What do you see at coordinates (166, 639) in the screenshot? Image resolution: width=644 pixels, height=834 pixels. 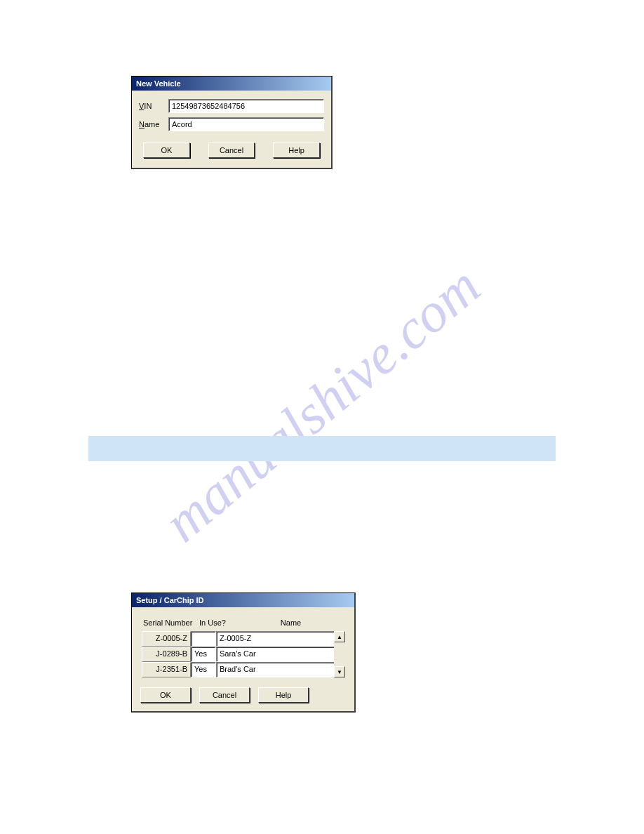 I see `cell-serial: Z-0005-Z` at bounding box center [166, 639].